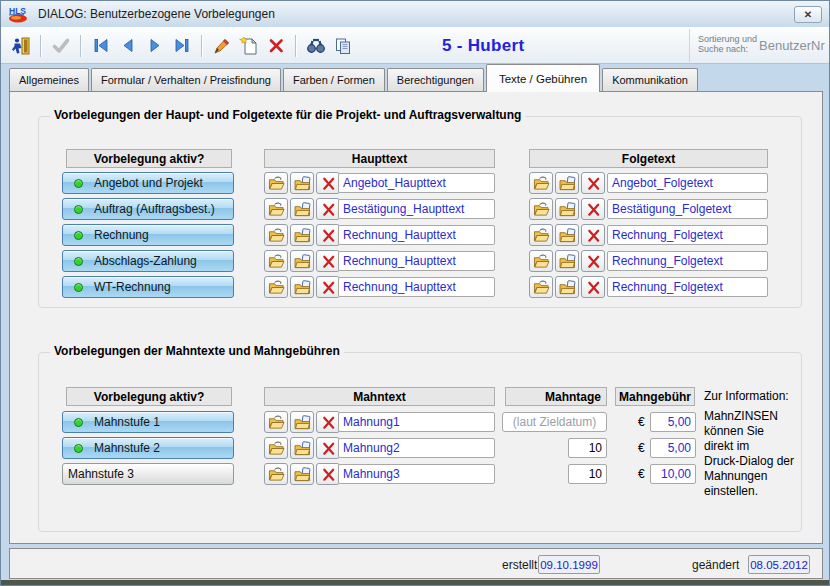 The image size is (830, 586). Describe the element at coordinates (648, 158) in the screenshot. I see `header-folgetext: Folgetext` at that location.